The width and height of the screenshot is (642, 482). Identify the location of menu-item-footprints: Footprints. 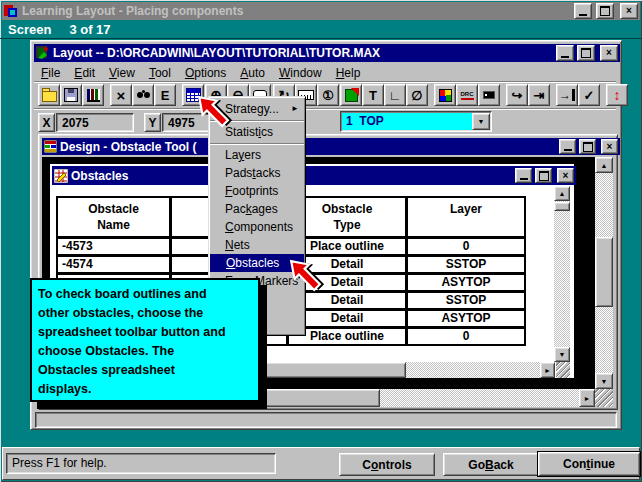
(257, 191).